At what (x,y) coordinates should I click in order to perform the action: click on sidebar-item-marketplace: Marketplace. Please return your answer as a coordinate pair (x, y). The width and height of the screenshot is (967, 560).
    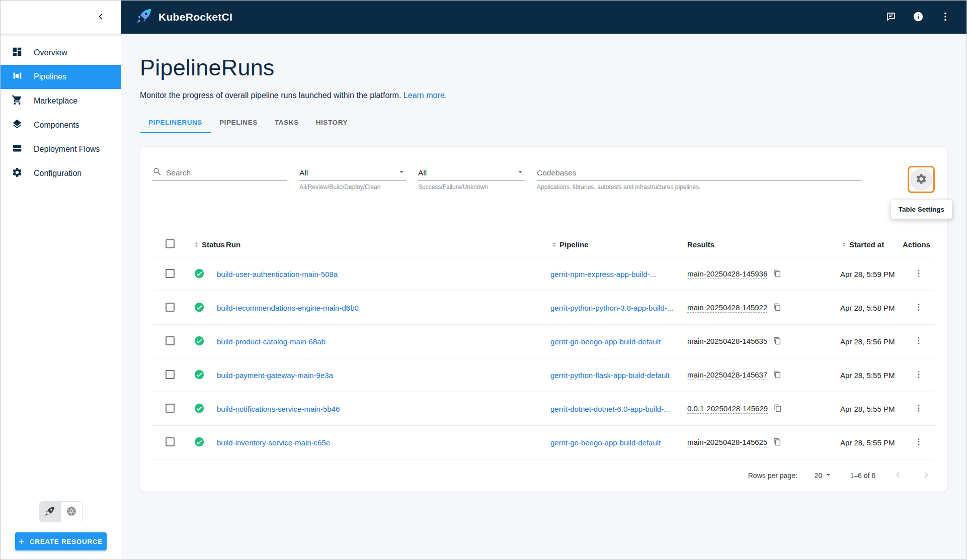
    Looking at the image, I should click on (60, 101).